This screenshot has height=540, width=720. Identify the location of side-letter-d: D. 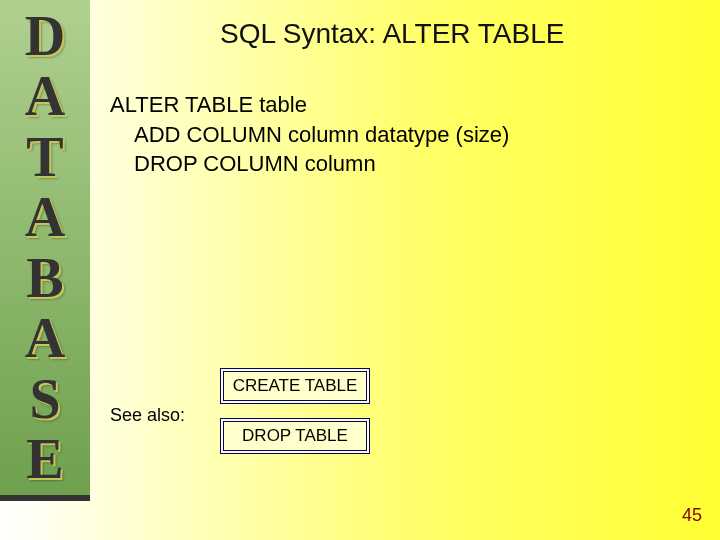
(45, 36).